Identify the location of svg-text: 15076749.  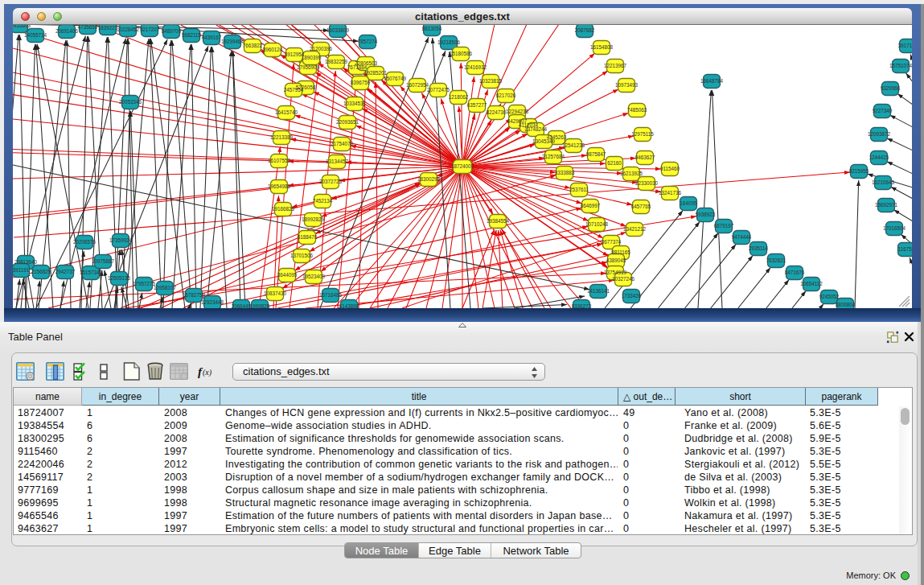
(396, 79).